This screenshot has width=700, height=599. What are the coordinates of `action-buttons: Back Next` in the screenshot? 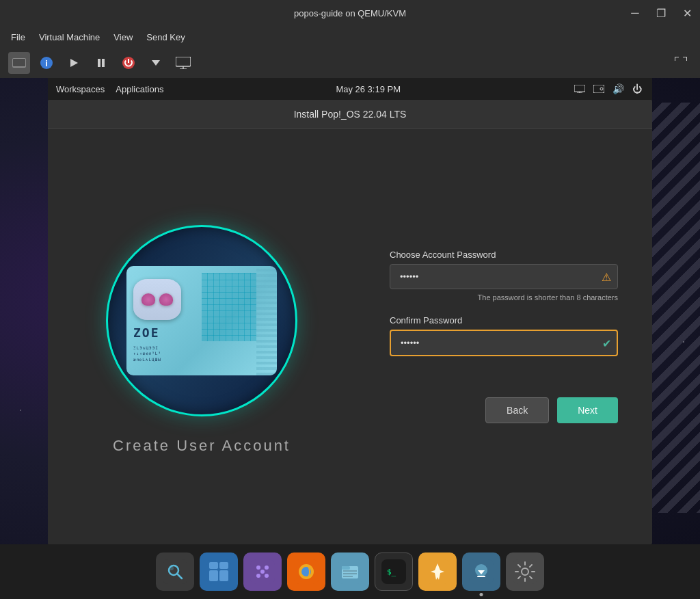 It's located at (504, 410).